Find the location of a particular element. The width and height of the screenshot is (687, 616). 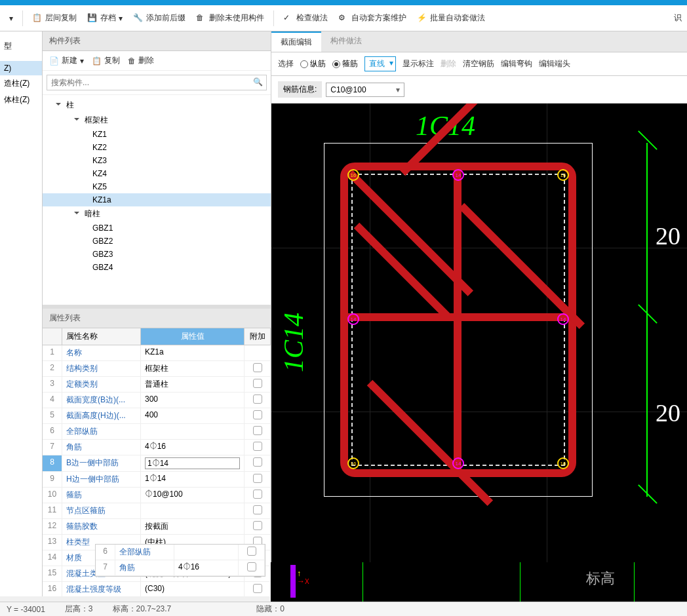

edit-end: 编辑端头 is located at coordinates (555, 64).